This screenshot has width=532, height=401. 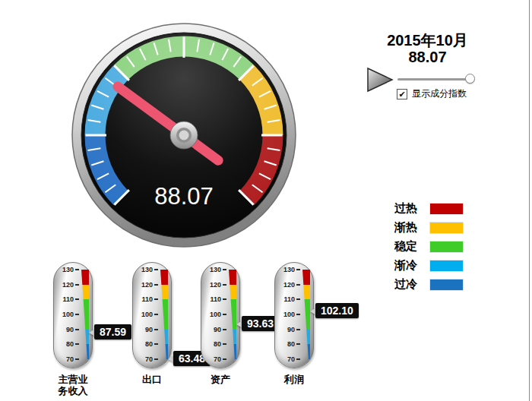 What do you see at coordinates (320, 330) in the screenshot?
I see `thermometer-4: 130120110100908070102.10利润` at bounding box center [320, 330].